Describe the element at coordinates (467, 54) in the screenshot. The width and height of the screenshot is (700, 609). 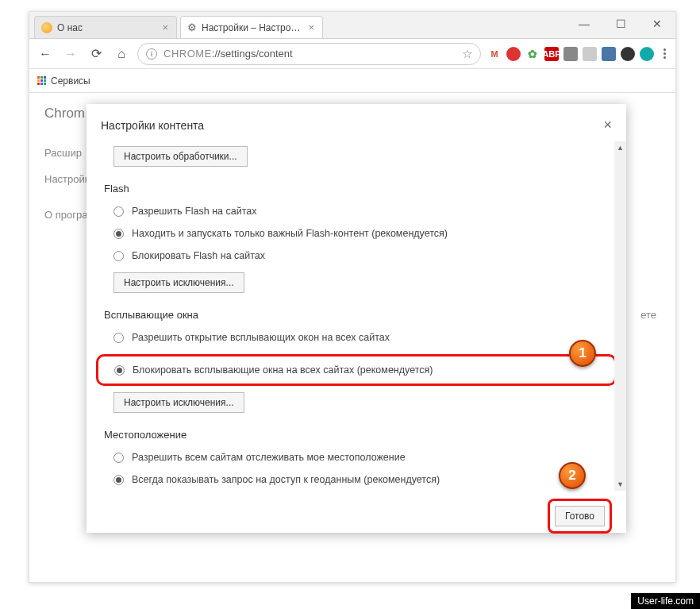
I see `bookmark-star-icon: ☆` at that location.